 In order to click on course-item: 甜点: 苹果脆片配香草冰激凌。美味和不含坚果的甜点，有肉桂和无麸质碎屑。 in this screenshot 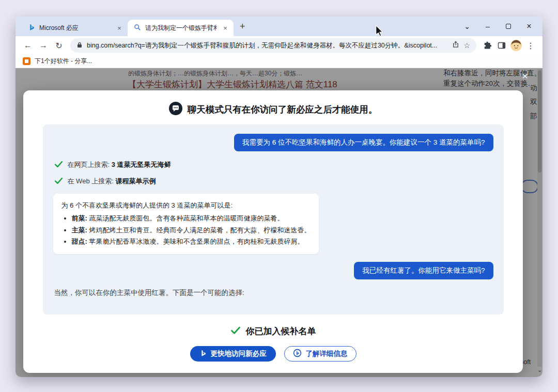, I will do `click(191, 242)`.